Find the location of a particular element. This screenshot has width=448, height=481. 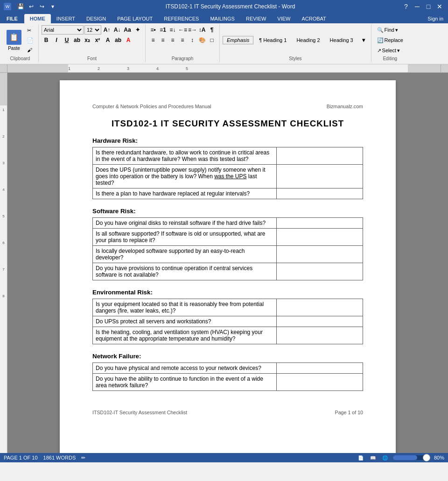

decrease-indent-btn: ←≡ is located at coordinates (182, 30).